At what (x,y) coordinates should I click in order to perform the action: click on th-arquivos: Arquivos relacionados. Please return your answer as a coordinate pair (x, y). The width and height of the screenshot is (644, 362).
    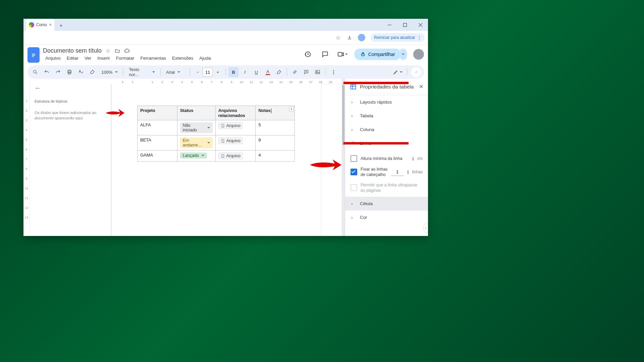
    Looking at the image, I should click on (235, 113).